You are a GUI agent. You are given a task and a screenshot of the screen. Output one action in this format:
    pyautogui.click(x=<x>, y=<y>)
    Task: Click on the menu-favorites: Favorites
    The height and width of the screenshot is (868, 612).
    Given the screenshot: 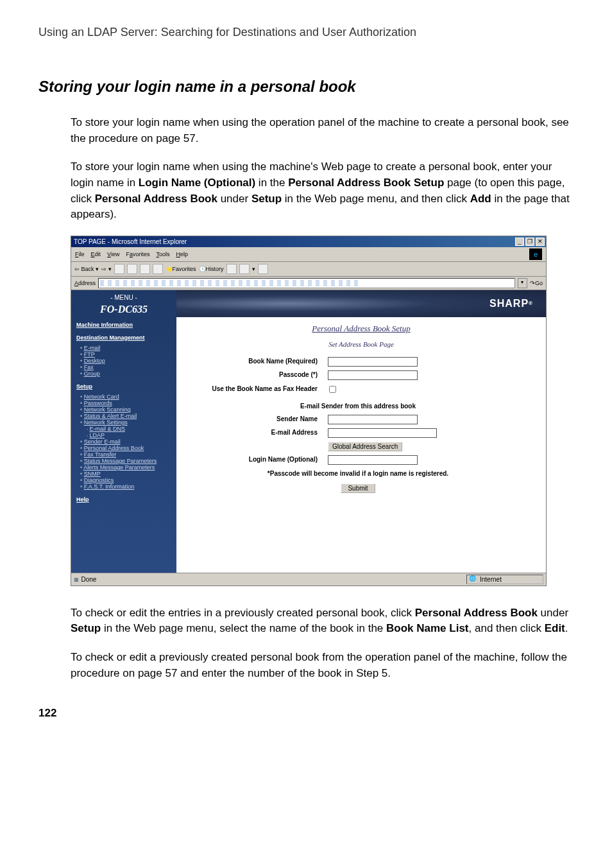 What is the action you would take?
    pyautogui.click(x=137, y=254)
    